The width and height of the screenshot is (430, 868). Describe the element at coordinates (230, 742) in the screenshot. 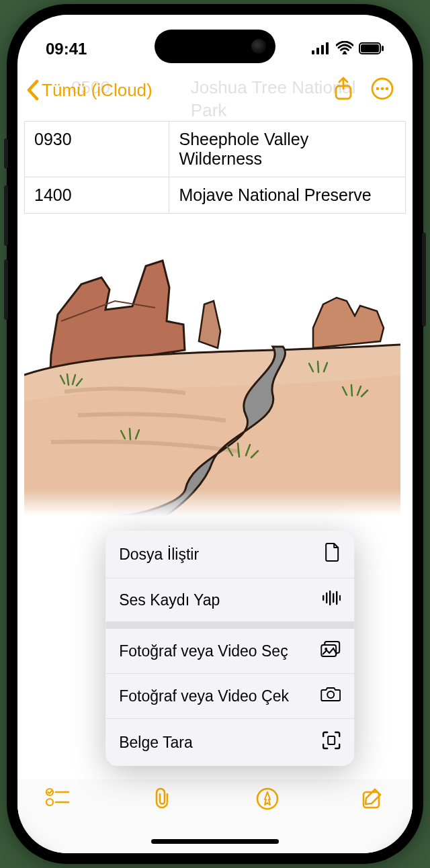

I see `menu-scan-document: Belge Tara` at that location.